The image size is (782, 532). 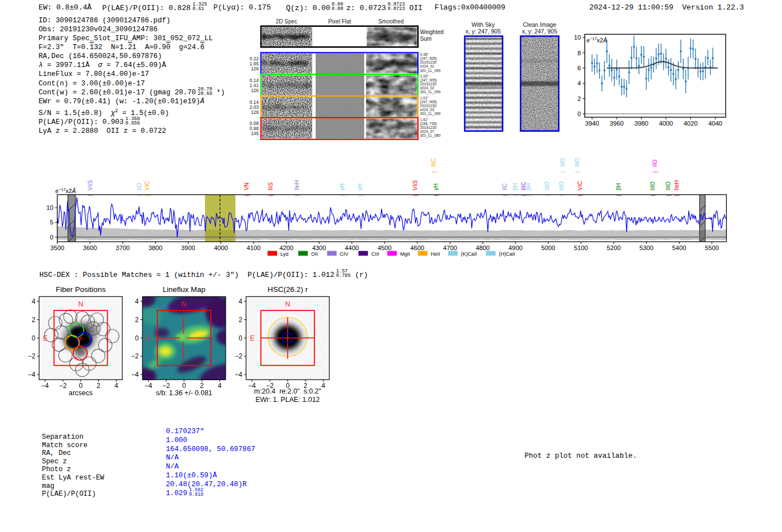 I want to click on svg-text: 3900, so click(x=188, y=248).